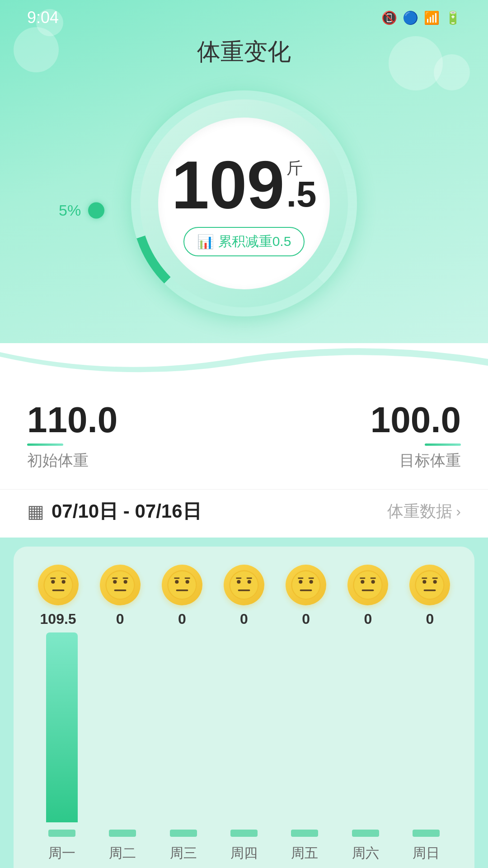 Image resolution: width=488 pixels, height=868 pixels. What do you see at coordinates (443, 445) in the screenshot?
I see `target-underline` at bounding box center [443, 445].